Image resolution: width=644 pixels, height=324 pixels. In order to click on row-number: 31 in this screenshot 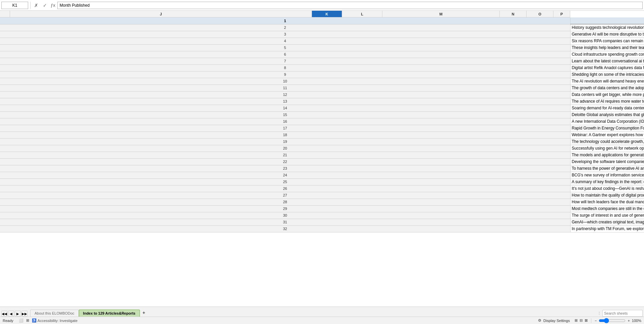, I will do `click(285, 222)`.